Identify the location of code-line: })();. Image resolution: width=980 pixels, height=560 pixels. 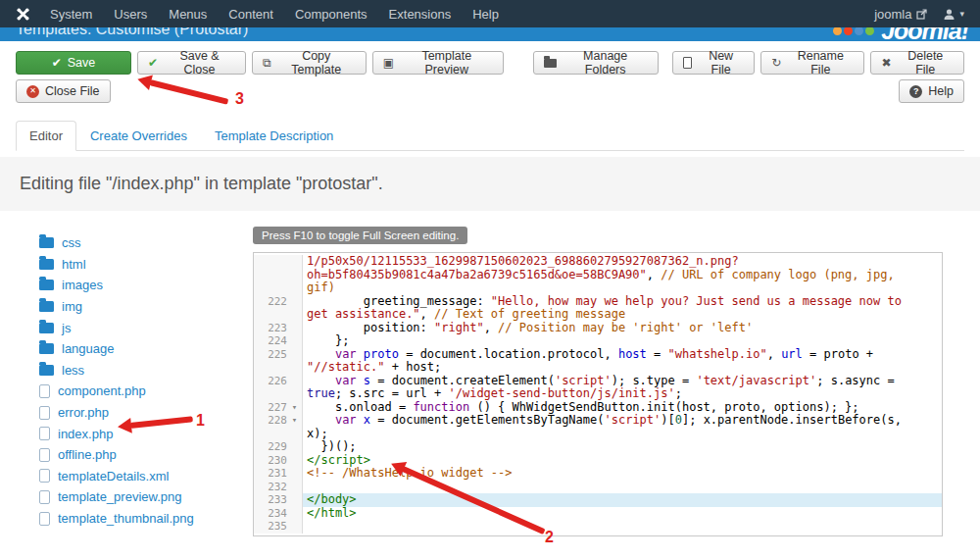
(622, 447).